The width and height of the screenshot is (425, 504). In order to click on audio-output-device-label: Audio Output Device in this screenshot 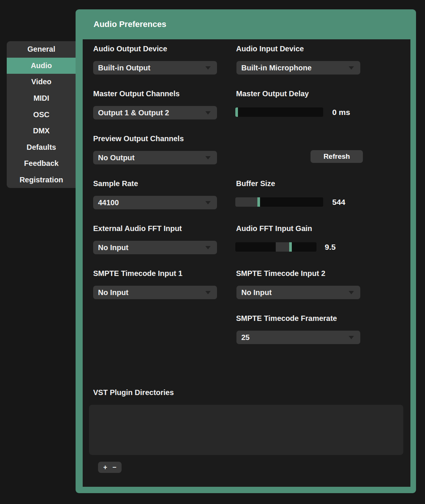, I will do `click(130, 49)`.